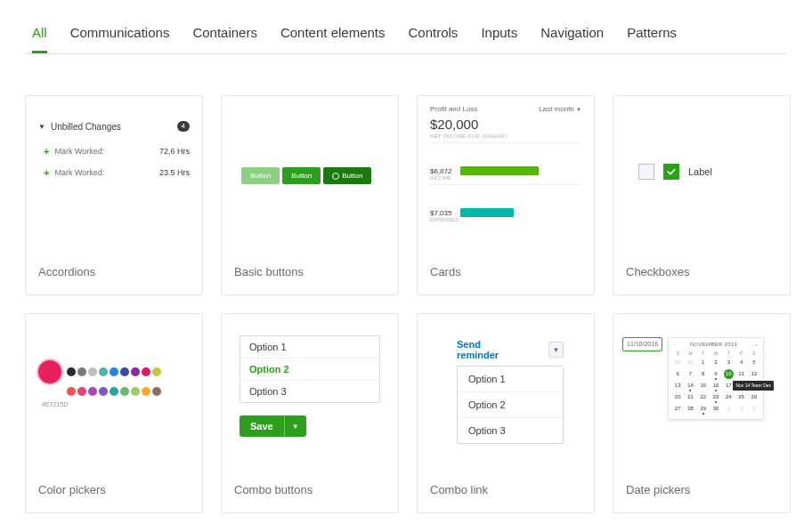  Describe the element at coordinates (506, 220) in the screenshot. I see `pl-expenses-label: EXPENSES` at that location.